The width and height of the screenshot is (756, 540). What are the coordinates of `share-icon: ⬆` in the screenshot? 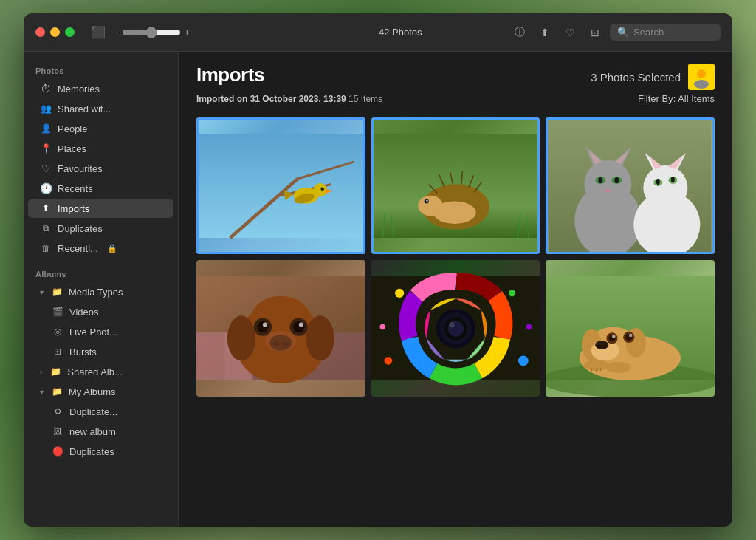 It's located at (545, 33).